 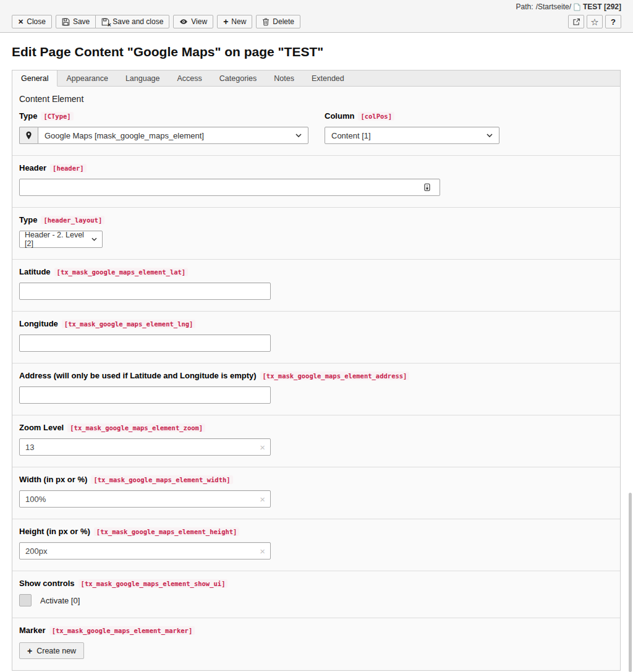 What do you see at coordinates (569, 7) in the screenshot?
I see `breadcrumb: Path: /Startseite/ TEST [292]` at bounding box center [569, 7].